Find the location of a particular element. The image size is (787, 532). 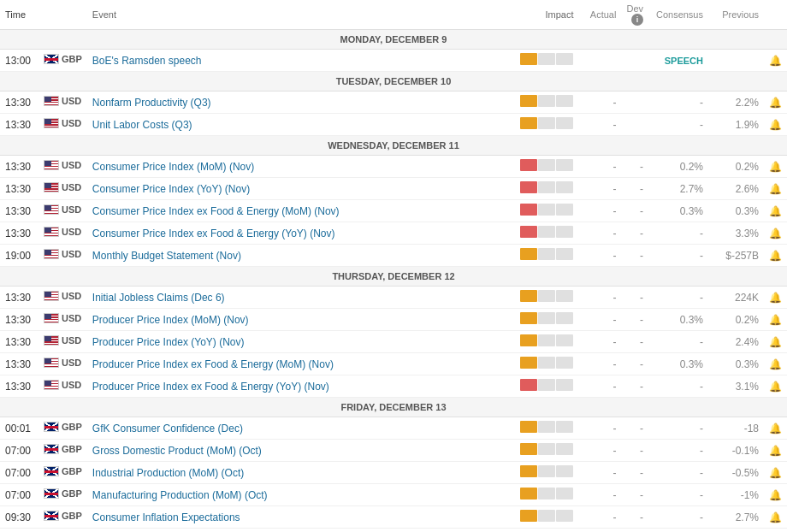

event-name: BoE's Ramsden speech is located at coordinates (301, 61).